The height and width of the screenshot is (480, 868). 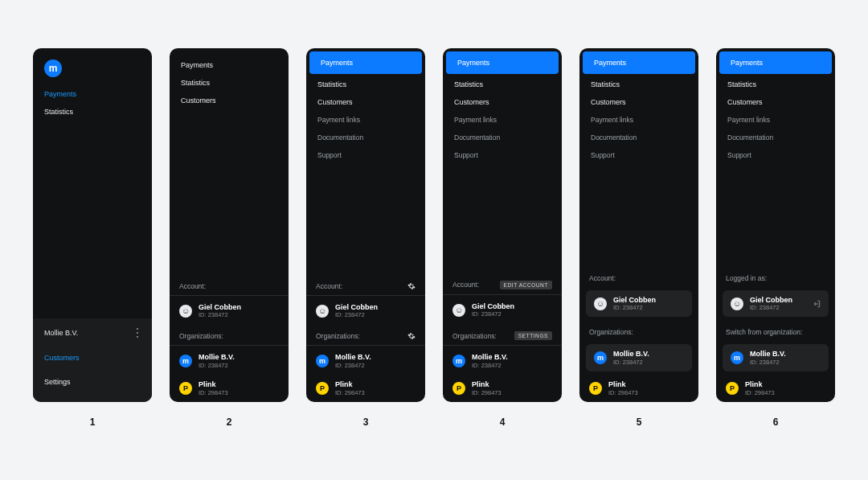 I want to click on sidebar-bottom: Account: EDIT ACCOUNT ☺ Giel Cobben ID: …, so click(x=502, y=338).